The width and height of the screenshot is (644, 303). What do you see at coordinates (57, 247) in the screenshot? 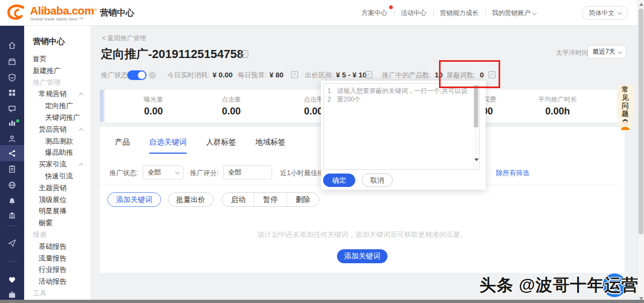
I see `sidebar-item-basic-report: 基础报告` at bounding box center [57, 247].